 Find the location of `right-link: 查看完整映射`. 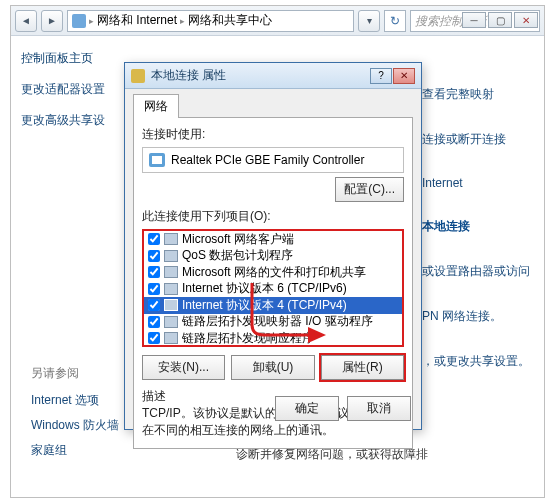

right-link: 查看完整映射 is located at coordinates (477, 94).